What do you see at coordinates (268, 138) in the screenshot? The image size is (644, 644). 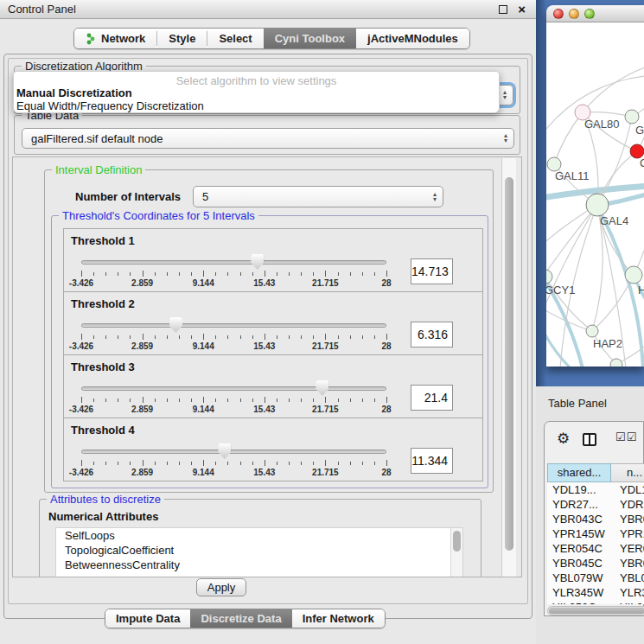 I see `table-data-combobox: galFiltered.sif default node ▴▾` at bounding box center [268, 138].